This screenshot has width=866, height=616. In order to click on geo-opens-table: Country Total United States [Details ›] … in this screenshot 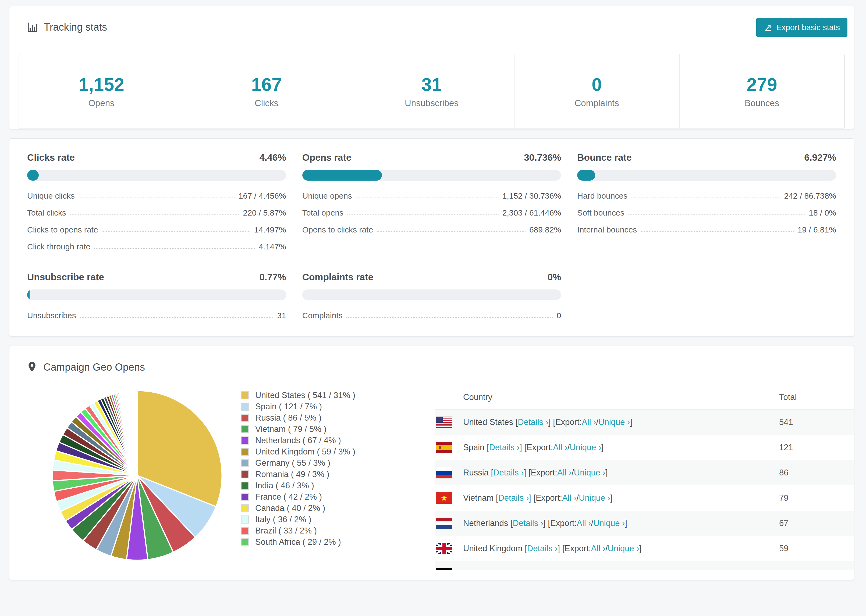, I will do `click(644, 478)`.